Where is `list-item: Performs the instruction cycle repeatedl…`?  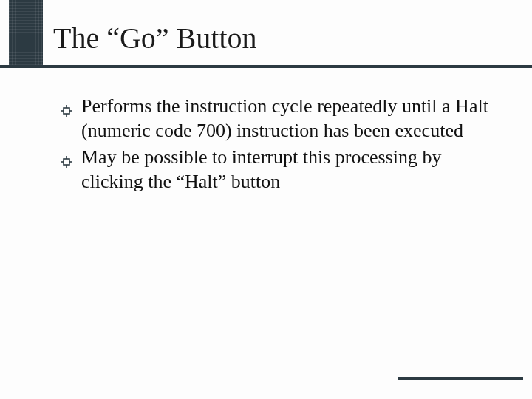
list-item: Performs the instruction cycle repeatedl… is located at coordinates (282, 118).